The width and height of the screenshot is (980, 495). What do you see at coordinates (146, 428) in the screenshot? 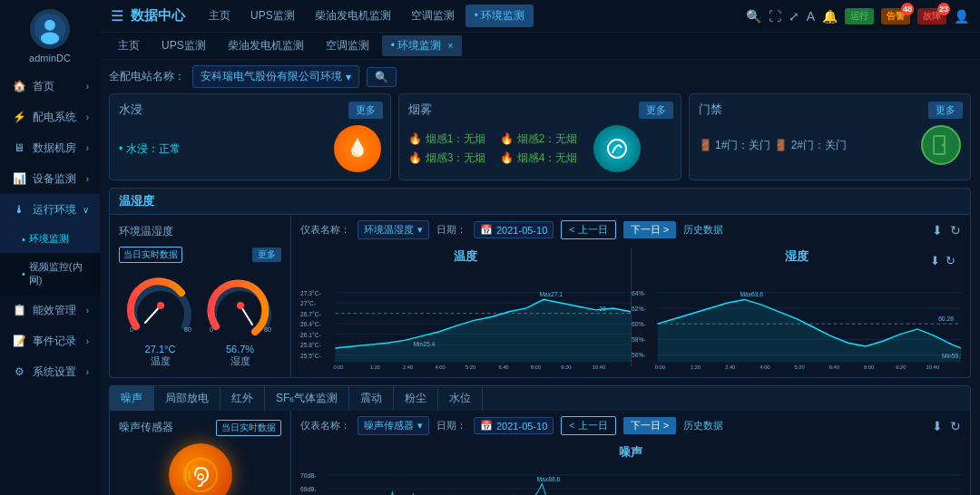
I see `noise-left-title: 噪声传感器` at bounding box center [146, 428].